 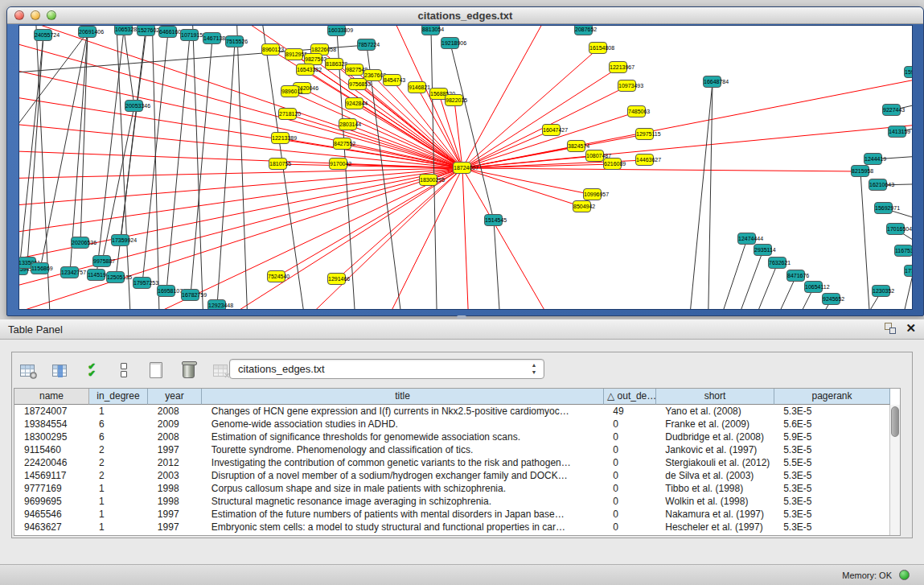 I want to click on network-node: 9756853, so click(x=357, y=84).